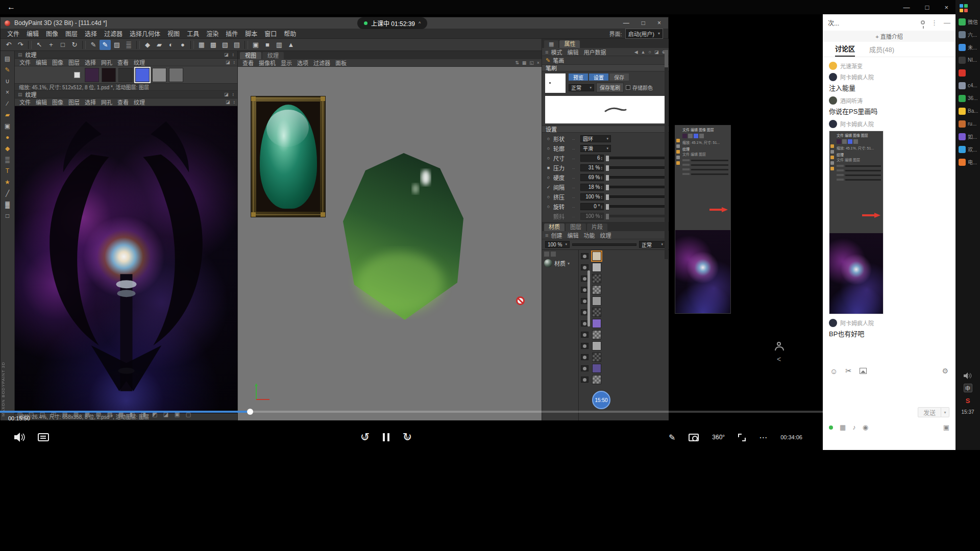 The image size is (980, 551). I want to click on dock-app: 微信, so click(968, 21).